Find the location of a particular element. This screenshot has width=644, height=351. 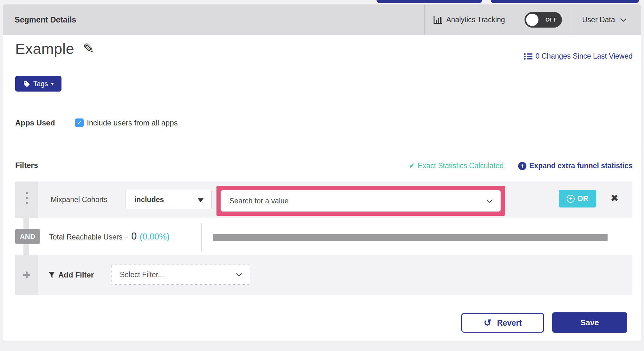

undo-icon: ↺ is located at coordinates (487, 323).